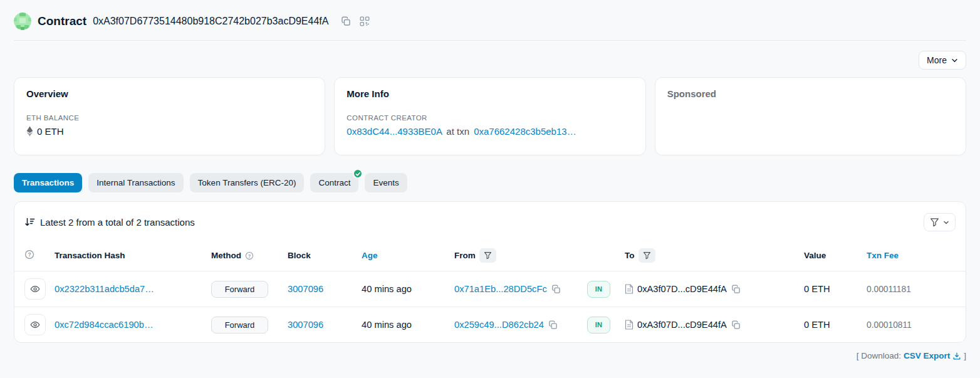 Image resolution: width=980 pixels, height=378 pixels. I want to click on tab-contract-label: Contract, so click(335, 183).